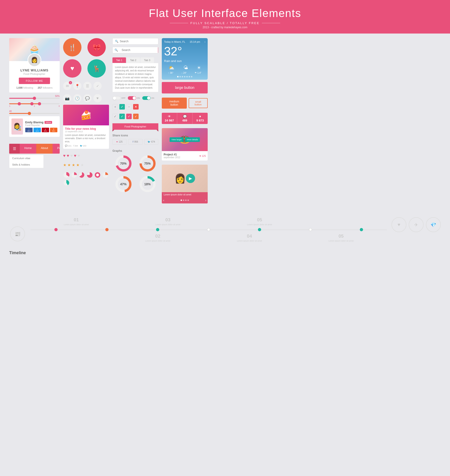  Describe the element at coordinates (185, 88) in the screenshot. I see `large-button: large button` at that location.